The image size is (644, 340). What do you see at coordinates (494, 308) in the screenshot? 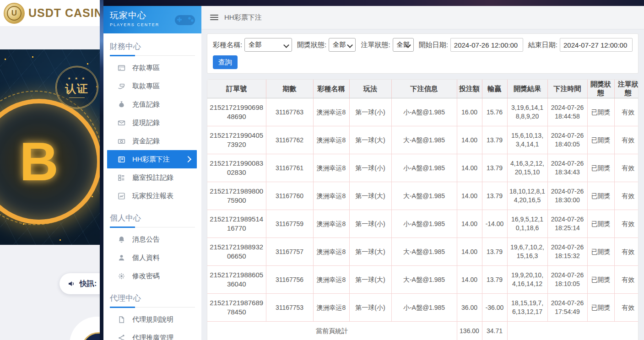
I see `table-cell: -36.00` at bounding box center [494, 308].